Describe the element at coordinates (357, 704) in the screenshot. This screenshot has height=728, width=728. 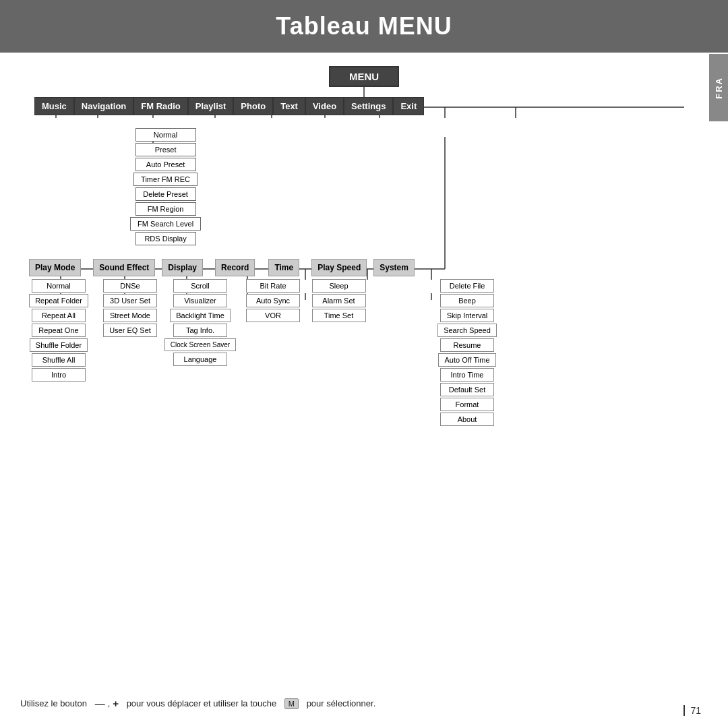
I see `bottom-note: Utilisez le bouton — , + pour vous dépla…` at that location.